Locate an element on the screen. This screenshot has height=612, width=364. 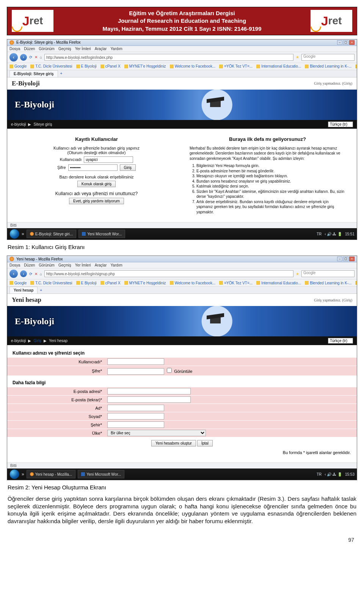
country-select: Bir ülke seç is located at coordinates (157, 433).